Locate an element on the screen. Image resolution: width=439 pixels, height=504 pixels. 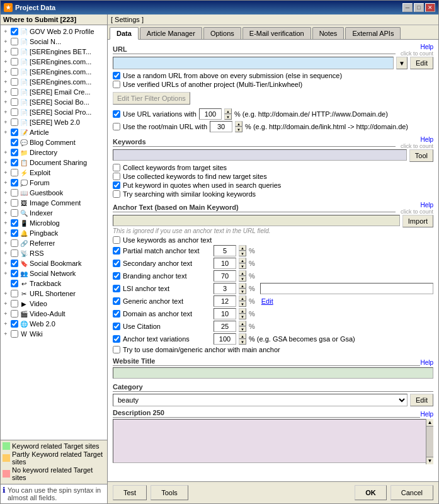
generic-anchor-edit: Edit is located at coordinates (267, 301).